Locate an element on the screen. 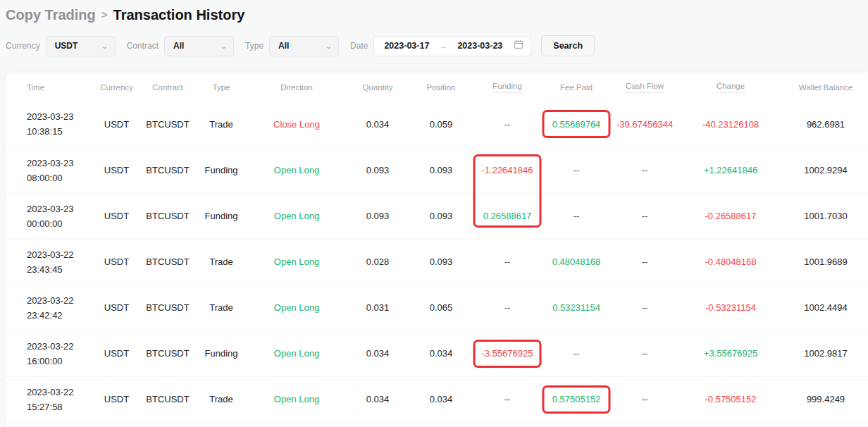  cell-position: 0.065 is located at coordinates (441, 307).